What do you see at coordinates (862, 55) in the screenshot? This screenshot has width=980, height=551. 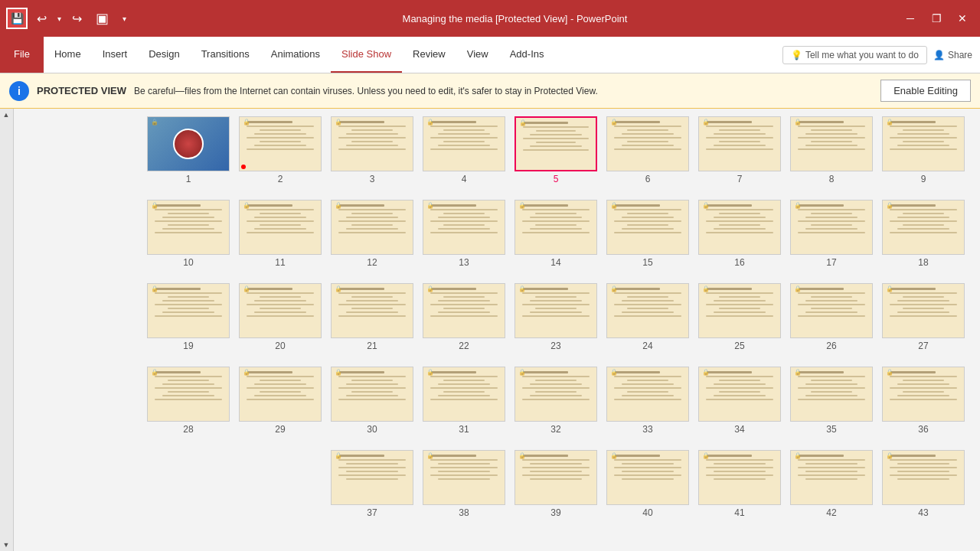 I see `tell-me-label: Tell me what you want to do` at bounding box center [862, 55].